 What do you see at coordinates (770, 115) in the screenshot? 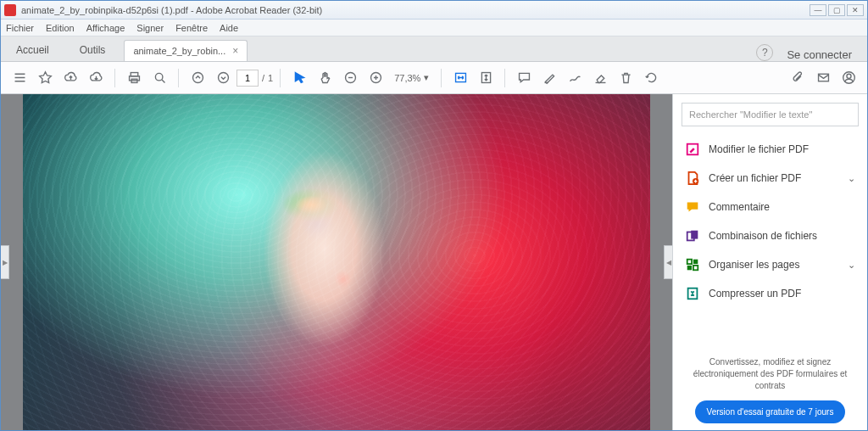
I see `search-tools-input: Rechercher "Modifier le texte"` at bounding box center [770, 115].